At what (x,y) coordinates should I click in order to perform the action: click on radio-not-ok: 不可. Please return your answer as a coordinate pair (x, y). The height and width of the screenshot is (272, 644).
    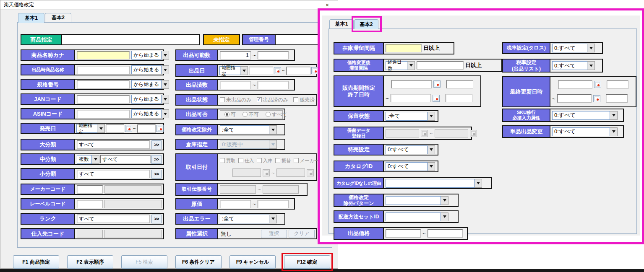
    Looking at the image, I should click on (251, 115).